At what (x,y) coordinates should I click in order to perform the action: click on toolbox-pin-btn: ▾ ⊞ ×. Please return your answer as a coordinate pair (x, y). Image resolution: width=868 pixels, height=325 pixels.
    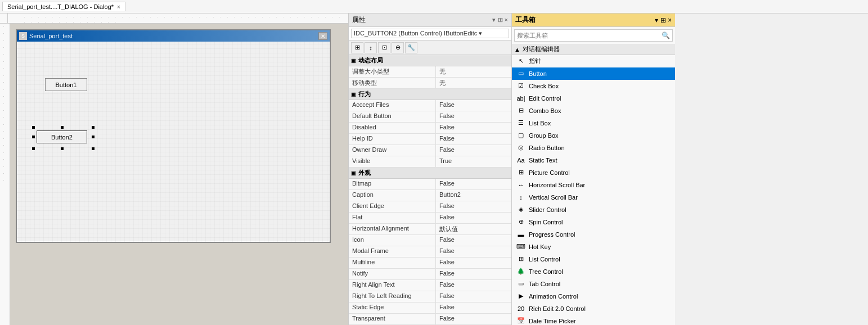
    Looking at the image, I should click on (663, 20).